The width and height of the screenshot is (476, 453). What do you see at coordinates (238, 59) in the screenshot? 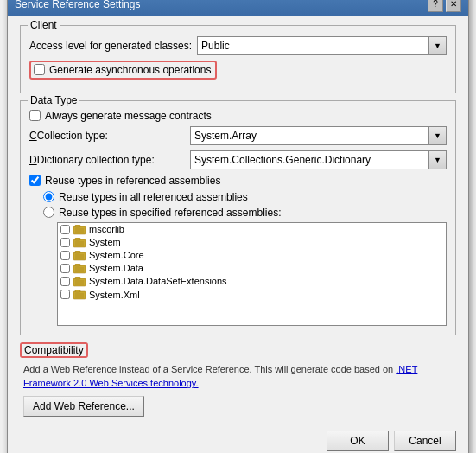
I see `client-group: Client Access level for generated classe…` at bounding box center [238, 59].